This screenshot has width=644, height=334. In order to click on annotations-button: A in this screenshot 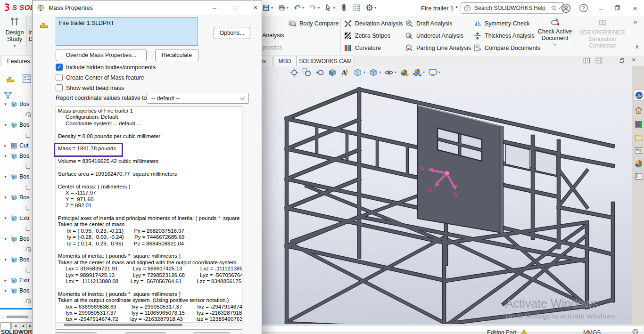, I will do `click(345, 73)`.